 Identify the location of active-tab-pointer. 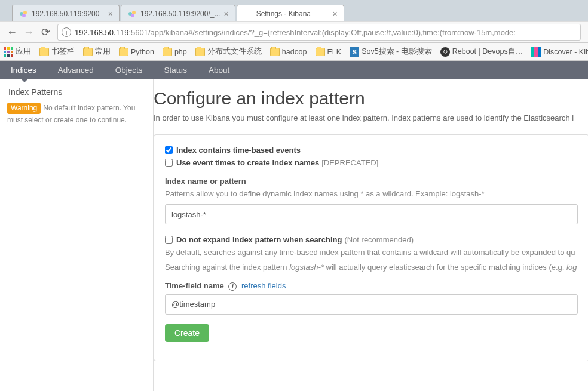
(24, 80).